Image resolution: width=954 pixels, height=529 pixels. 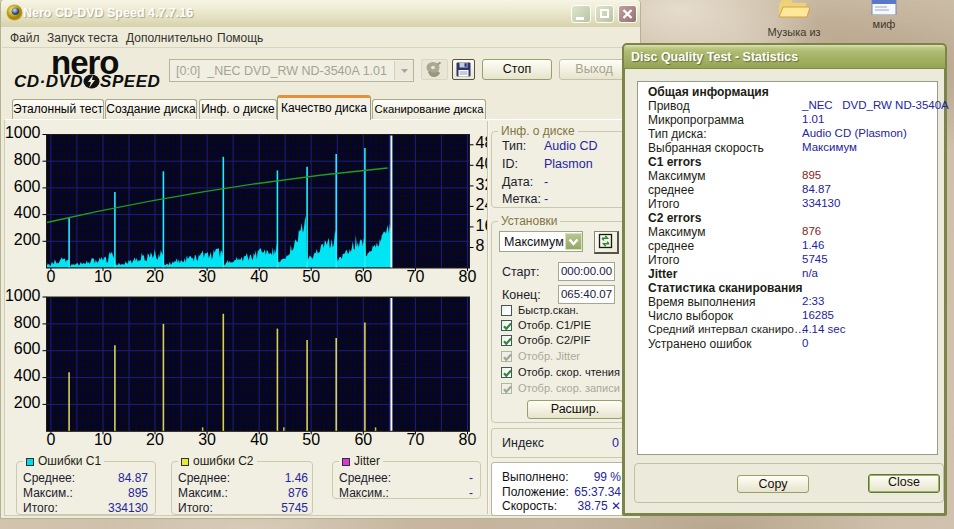 I want to click on svg-text: 16, so click(x=482, y=226).